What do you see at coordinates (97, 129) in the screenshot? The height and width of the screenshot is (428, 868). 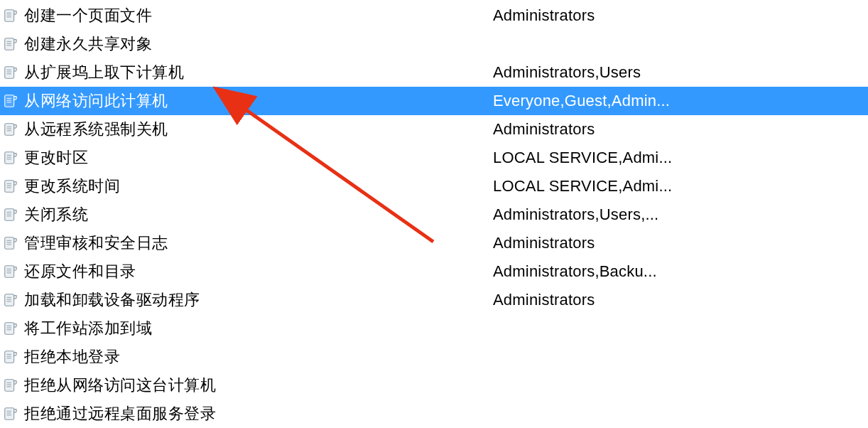 I see `policy-name: 从远程系统强制关机` at bounding box center [97, 129].